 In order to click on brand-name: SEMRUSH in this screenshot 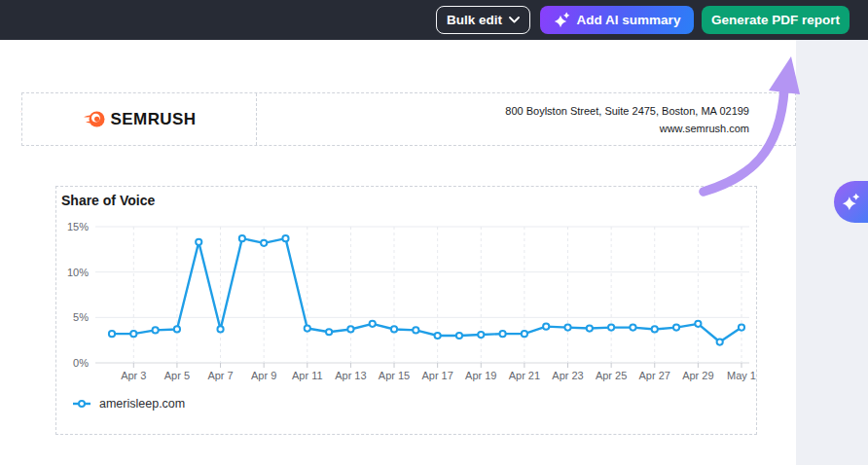, I will do `click(154, 120)`.